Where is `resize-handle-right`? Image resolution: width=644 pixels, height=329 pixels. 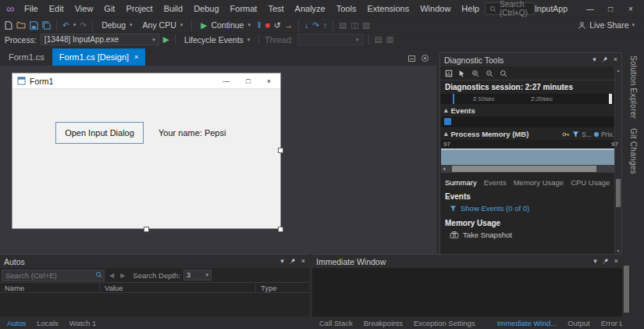
resize-handle-right is located at coordinates (281, 150).